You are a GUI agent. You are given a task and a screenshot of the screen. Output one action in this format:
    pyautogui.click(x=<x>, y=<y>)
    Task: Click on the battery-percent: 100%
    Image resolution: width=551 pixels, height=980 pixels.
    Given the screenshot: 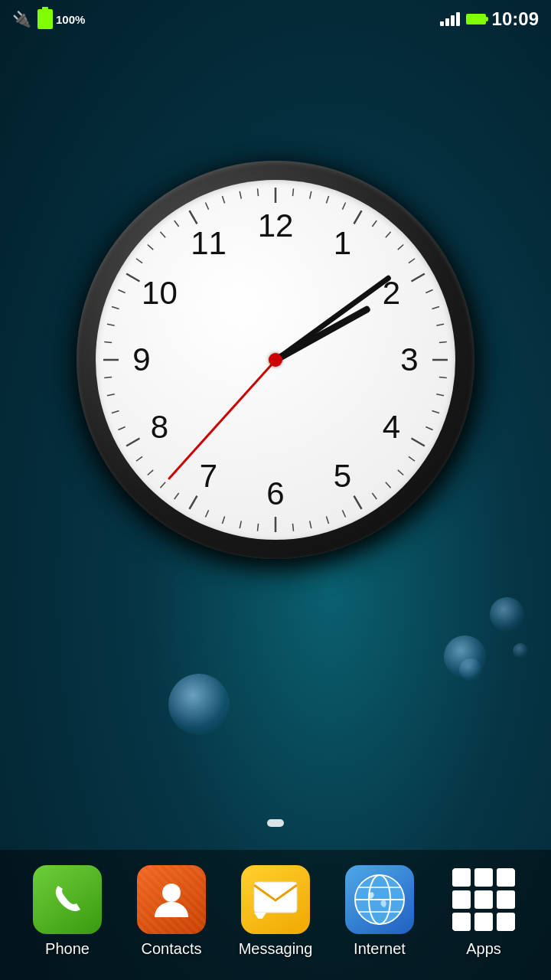 What is the action you would take?
    pyautogui.click(x=70, y=20)
    